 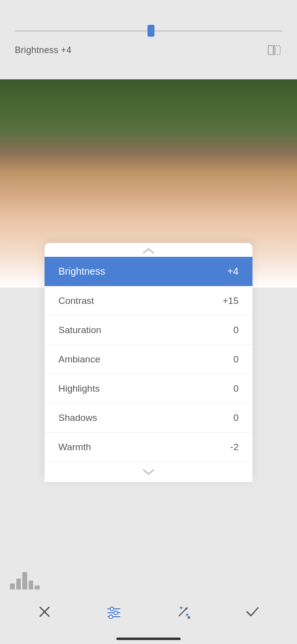 What do you see at coordinates (148, 418) in the screenshot?
I see `panel-item-shadows: Shadows 0` at bounding box center [148, 418].